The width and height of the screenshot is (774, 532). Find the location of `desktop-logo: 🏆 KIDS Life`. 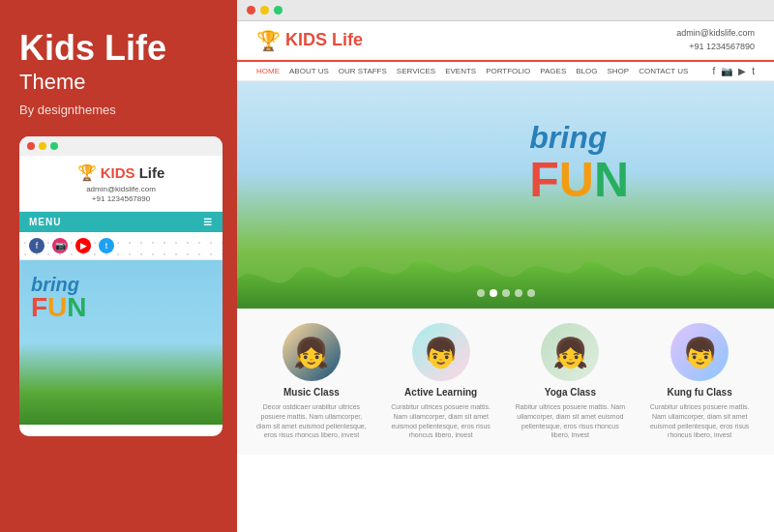

desktop-logo: 🏆 KIDS Life is located at coordinates (310, 41).